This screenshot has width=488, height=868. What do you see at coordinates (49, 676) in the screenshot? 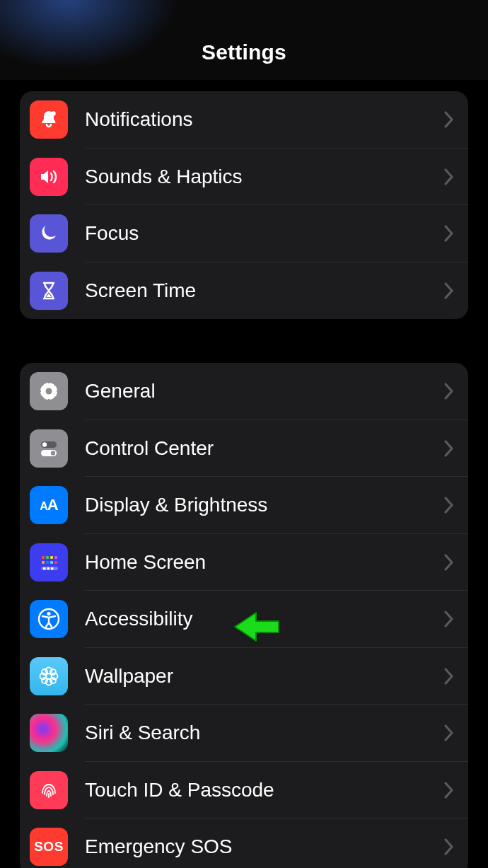
I see `flower-icon` at bounding box center [49, 676].